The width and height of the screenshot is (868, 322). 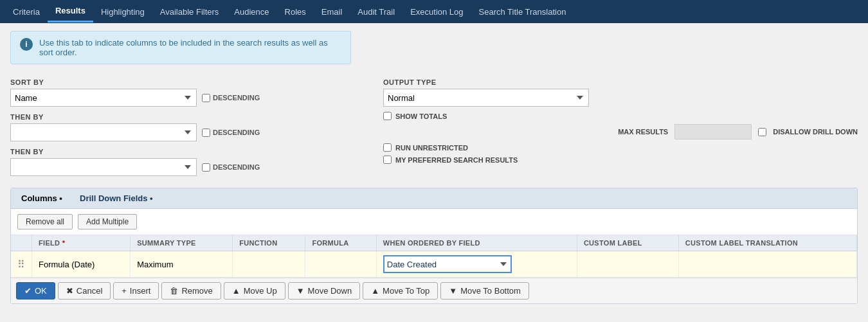 What do you see at coordinates (376, 12) in the screenshot?
I see `nav-audit-trail: Audit Trail` at bounding box center [376, 12].